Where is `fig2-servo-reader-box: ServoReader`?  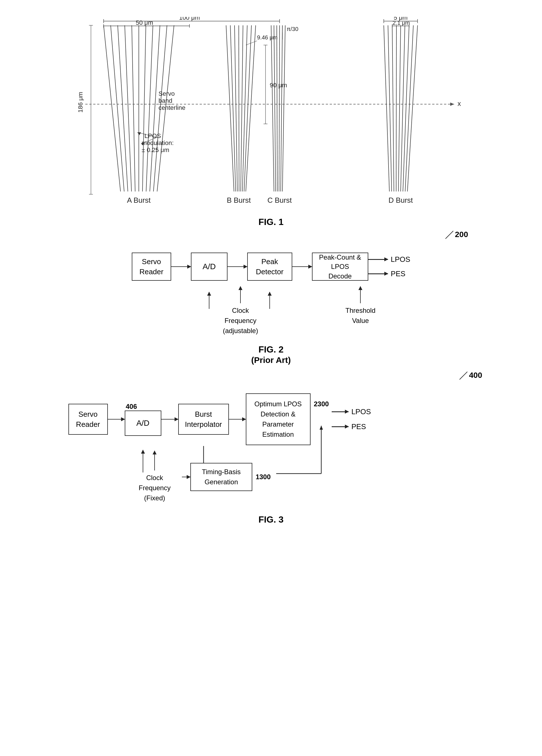 fig2-servo-reader-box: ServoReader is located at coordinates (151, 267).